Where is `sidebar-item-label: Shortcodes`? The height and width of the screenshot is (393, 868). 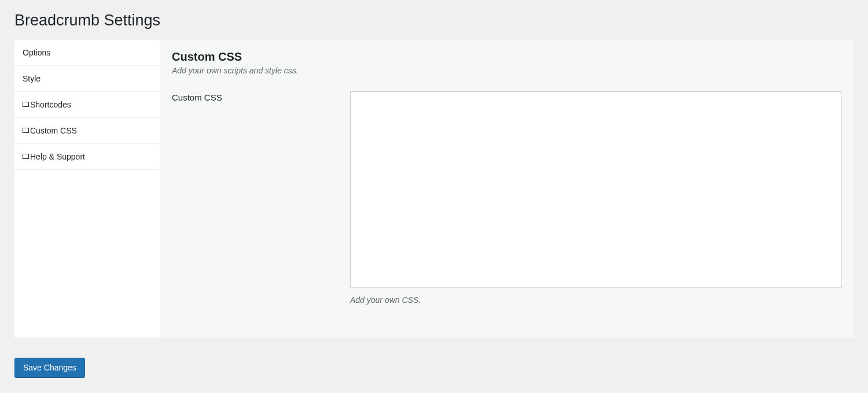 sidebar-item-label: Shortcodes is located at coordinates (51, 105).